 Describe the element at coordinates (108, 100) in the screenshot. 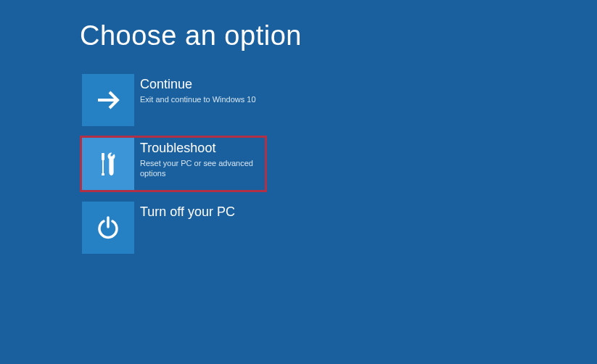

I see `arrow-right-icon` at that location.